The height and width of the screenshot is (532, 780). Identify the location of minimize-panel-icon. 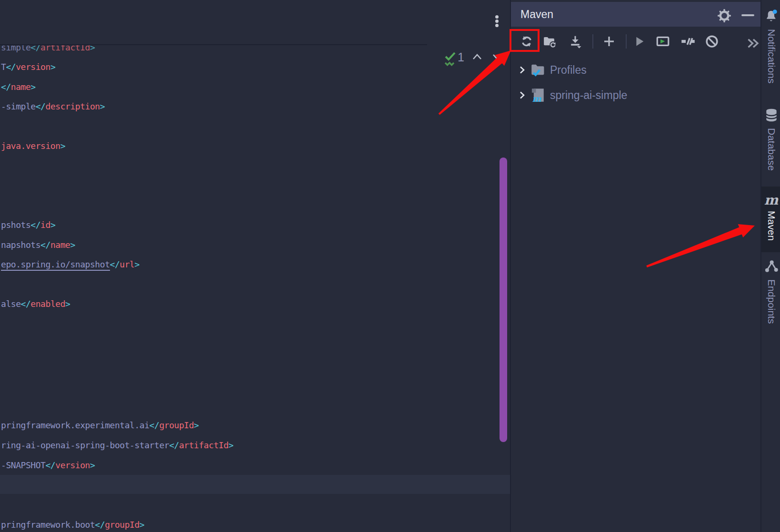
(748, 15).